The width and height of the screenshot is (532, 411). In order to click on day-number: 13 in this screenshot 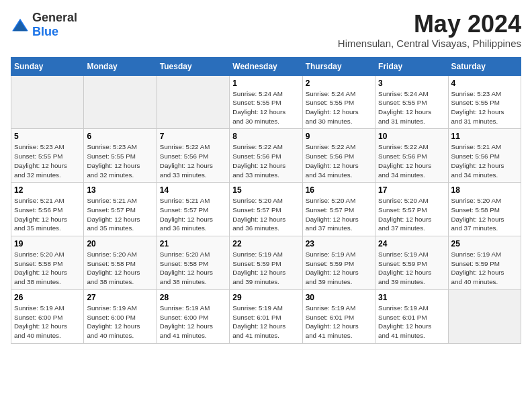, I will do `click(120, 190)`.